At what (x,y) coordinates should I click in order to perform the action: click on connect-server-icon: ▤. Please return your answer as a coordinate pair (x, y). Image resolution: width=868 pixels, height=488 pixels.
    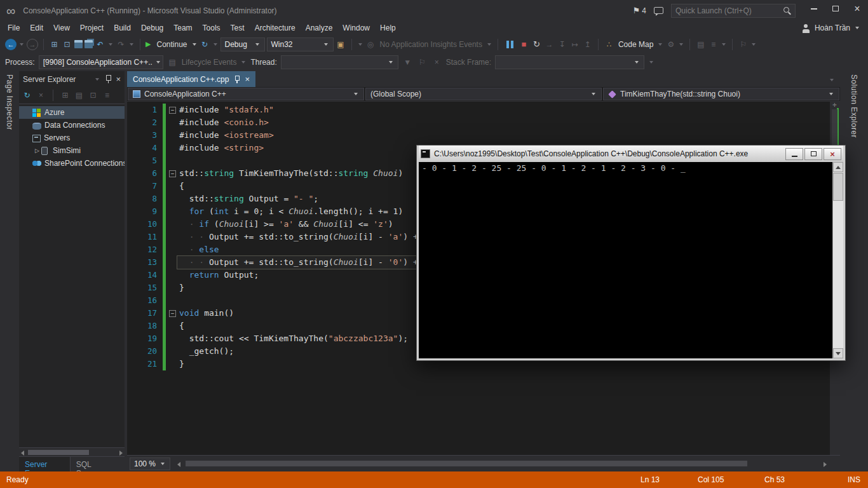
    Looking at the image, I should click on (79, 95).